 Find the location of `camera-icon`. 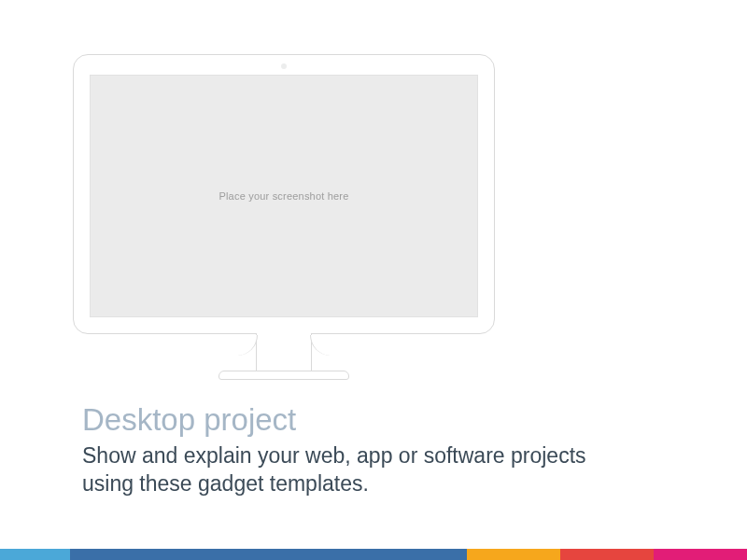

camera-icon is located at coordinates (284, 66).